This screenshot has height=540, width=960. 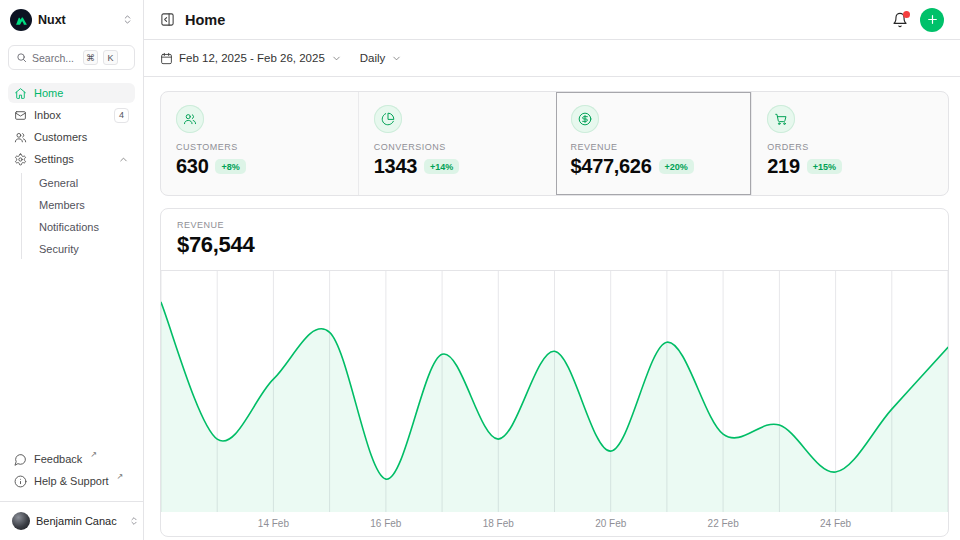 I want to click on sub-item-label: Notifications, so click(x=69, y=227).